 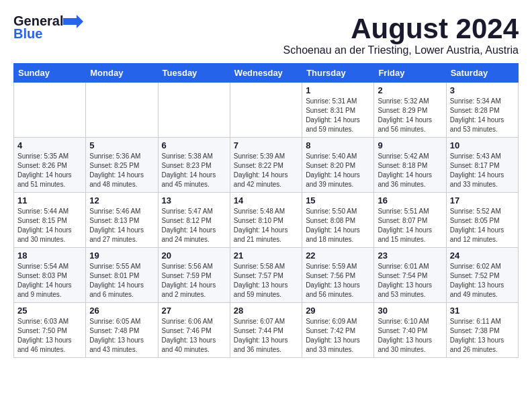 What do you see at coordinates (338, 255) in the screenshot?
I see `day-number: 22` at bounding box center [338, 255].